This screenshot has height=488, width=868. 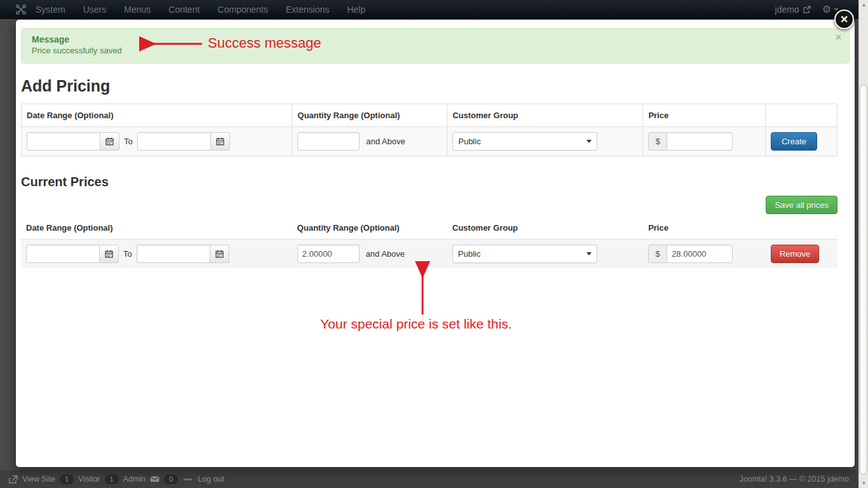 What do you see at coordinates (430, 86) in the screenshot?
I see `page-title: Add Pricing` at bounding box center [430, 86].